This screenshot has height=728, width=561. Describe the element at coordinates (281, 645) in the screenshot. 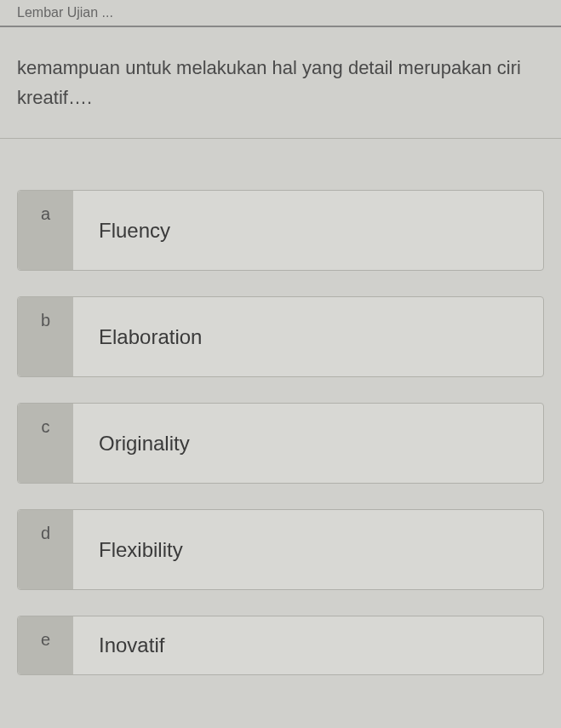

I see `option-e: e Inovatif` at that location.